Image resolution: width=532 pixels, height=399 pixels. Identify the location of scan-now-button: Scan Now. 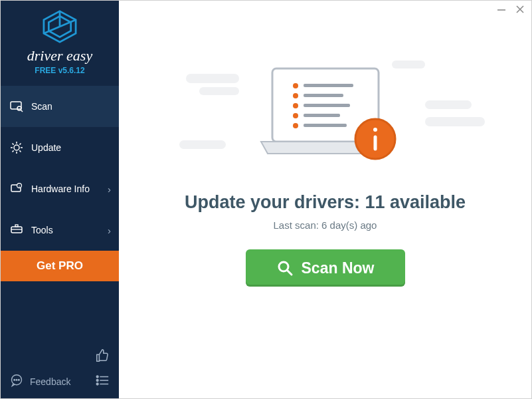
(325, 268).